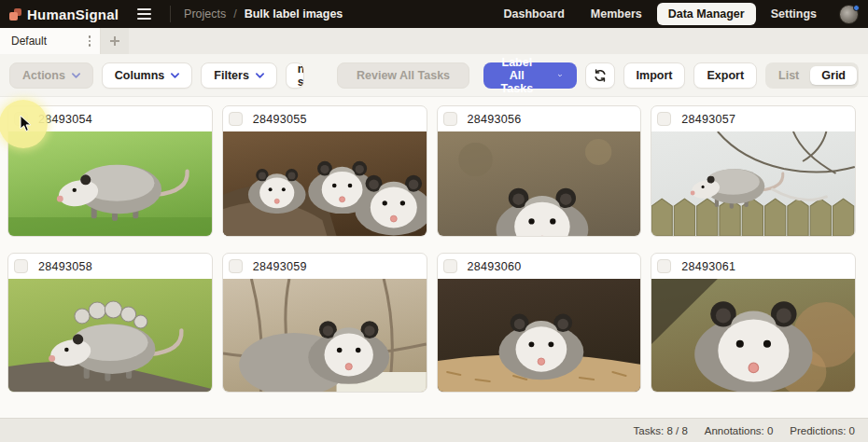 This screenshot has height=442, width=868. I want to click on refresh-button, so click(600, 76).